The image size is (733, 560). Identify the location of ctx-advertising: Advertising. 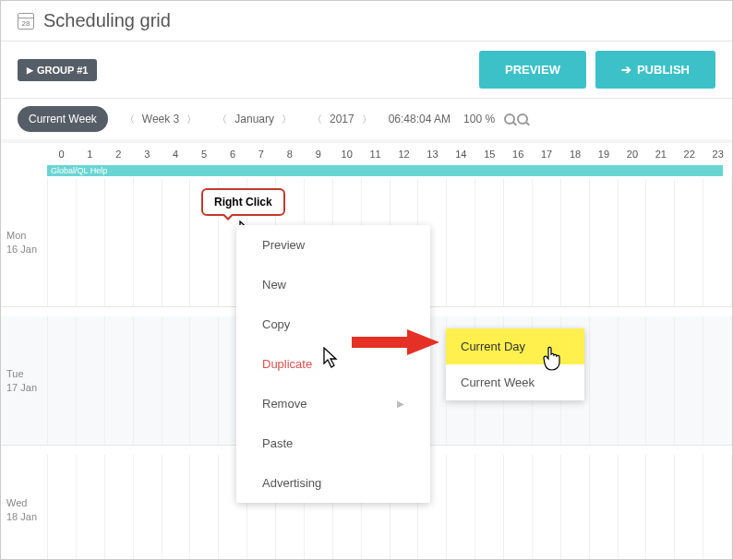
(333, 483).